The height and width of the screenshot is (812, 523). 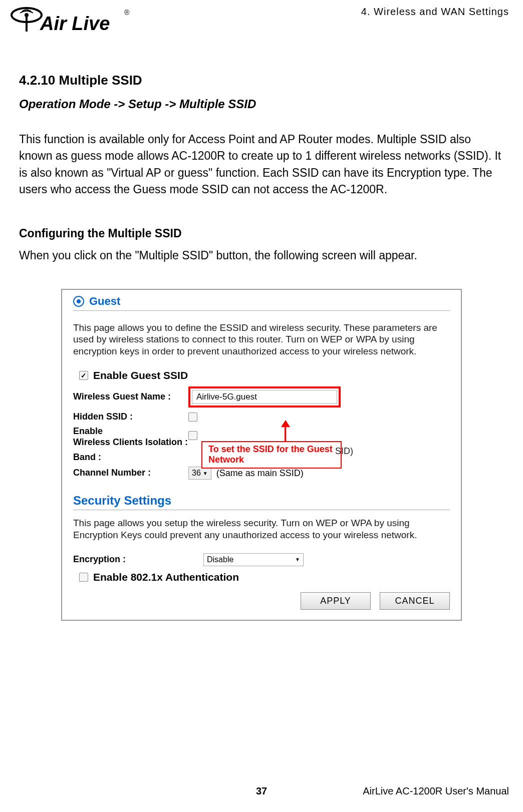 What do you see at coordinates (262, 233) in the screenshot?
I see `sub-heading: Configuring the Multiple SSID` at bounding box center [262, 233].